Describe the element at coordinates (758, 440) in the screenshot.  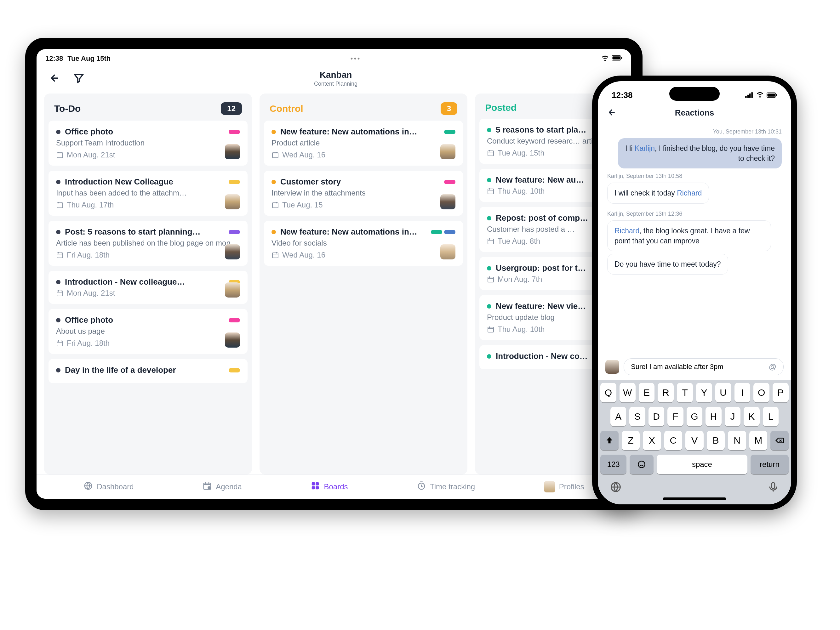
I see `key-M: M` at that location.